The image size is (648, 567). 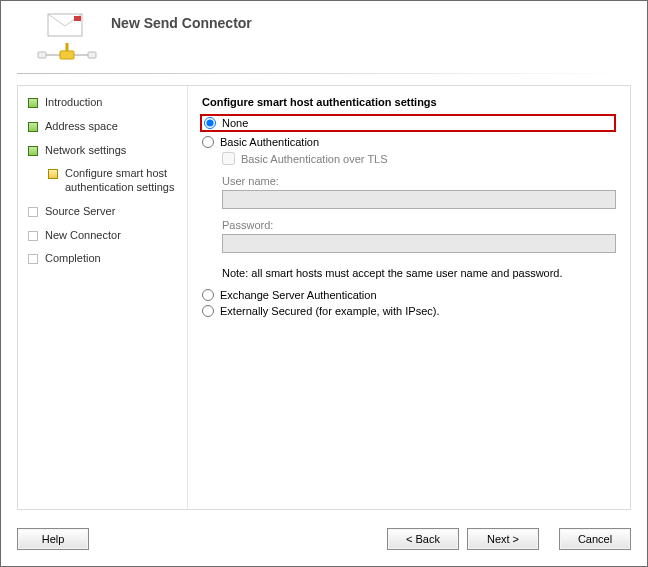 What do you see at coordinates (314, 159) in the screenshot?
I see `checkbox-label: Basic Authentication over TLS` at bounding box center [314, 159].